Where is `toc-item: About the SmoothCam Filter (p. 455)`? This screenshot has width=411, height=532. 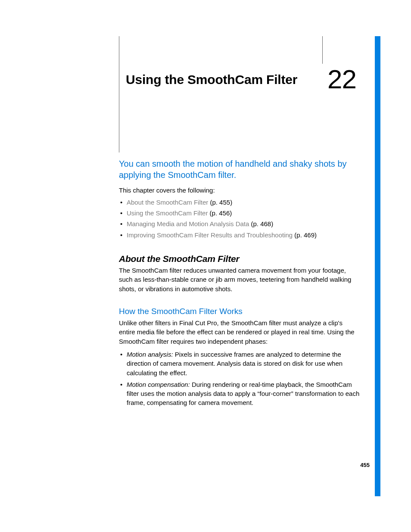
toc-item: About the SmoothCam Filter (p. 455) is located at coordinates (240, 202).